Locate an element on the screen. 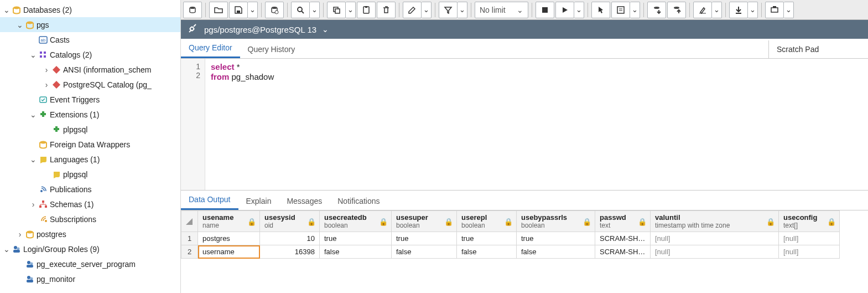 Image resolution: width=868 pixels, height=293 pixels. tree-node-subscriptions: Subscriptions is located at coordinates (90, 219).